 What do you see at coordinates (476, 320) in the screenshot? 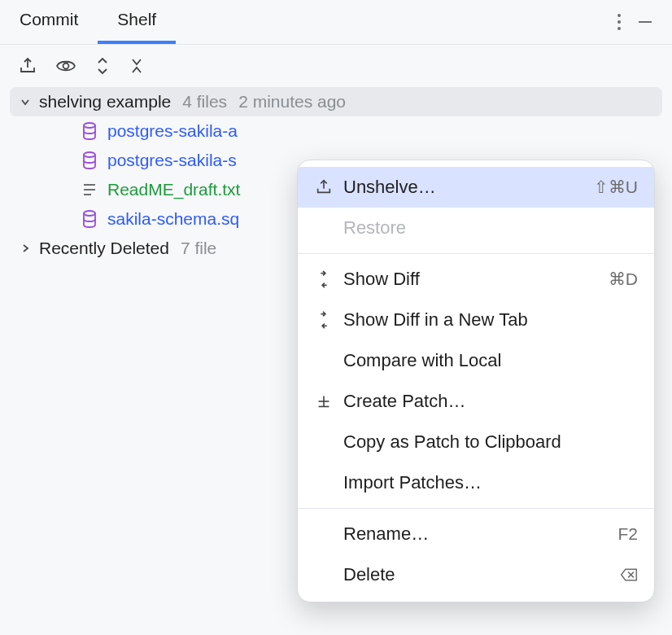
I see `menu-item-show-diff-new-tab: Show Diff in a New Tab` at bounding box center [476, 320].